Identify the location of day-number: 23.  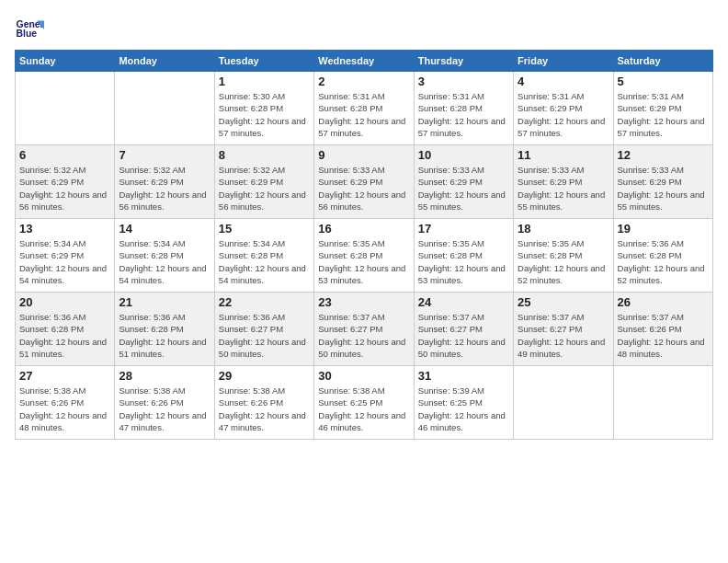
(364, 302).